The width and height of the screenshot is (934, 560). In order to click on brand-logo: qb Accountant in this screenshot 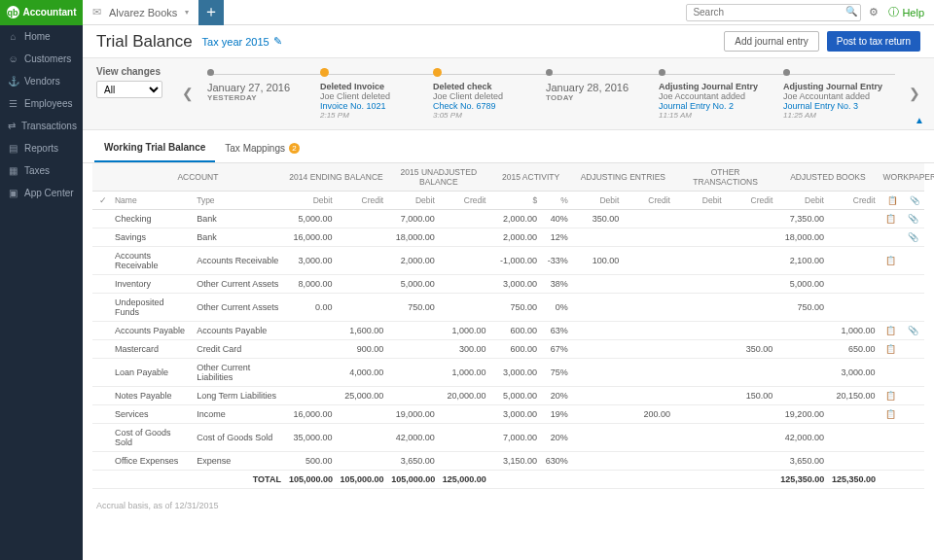, I will do `click(41, 13)`.